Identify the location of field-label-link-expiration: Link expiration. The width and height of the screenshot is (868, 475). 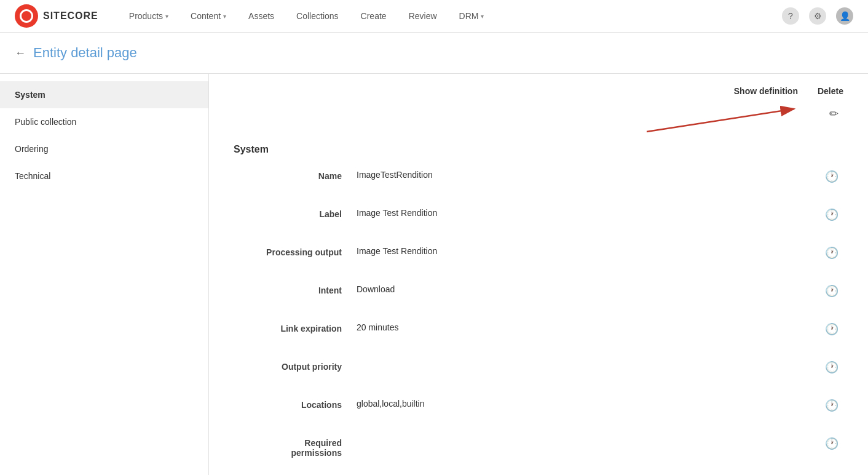
(295, 328).